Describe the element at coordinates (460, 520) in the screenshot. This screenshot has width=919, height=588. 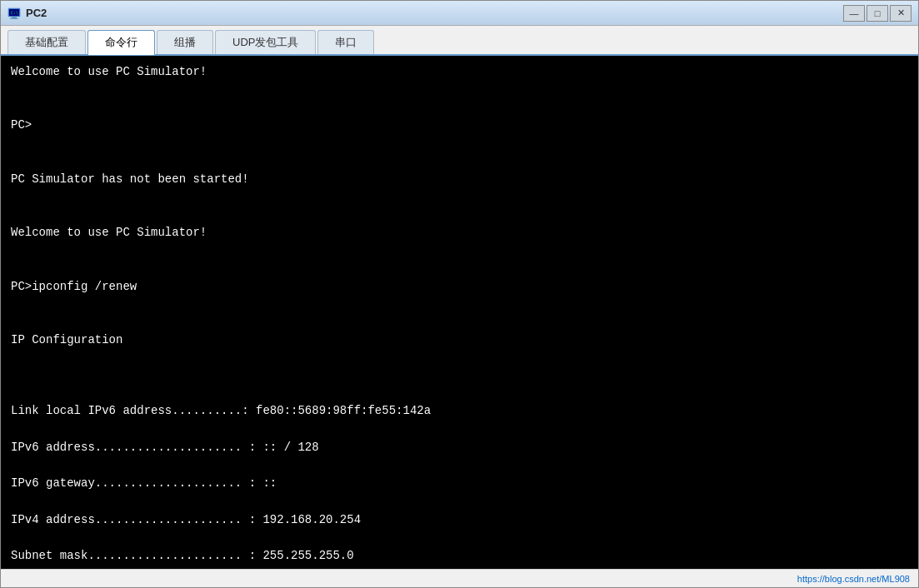
I see `terminal-line: IPv4 address..................... : 192.…` at that location.